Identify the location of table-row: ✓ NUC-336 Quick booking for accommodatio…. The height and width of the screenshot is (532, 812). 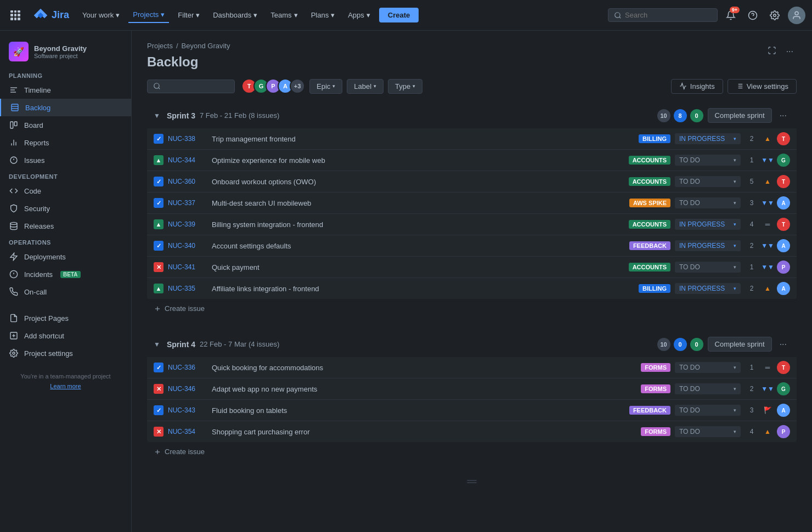
(472, 367).